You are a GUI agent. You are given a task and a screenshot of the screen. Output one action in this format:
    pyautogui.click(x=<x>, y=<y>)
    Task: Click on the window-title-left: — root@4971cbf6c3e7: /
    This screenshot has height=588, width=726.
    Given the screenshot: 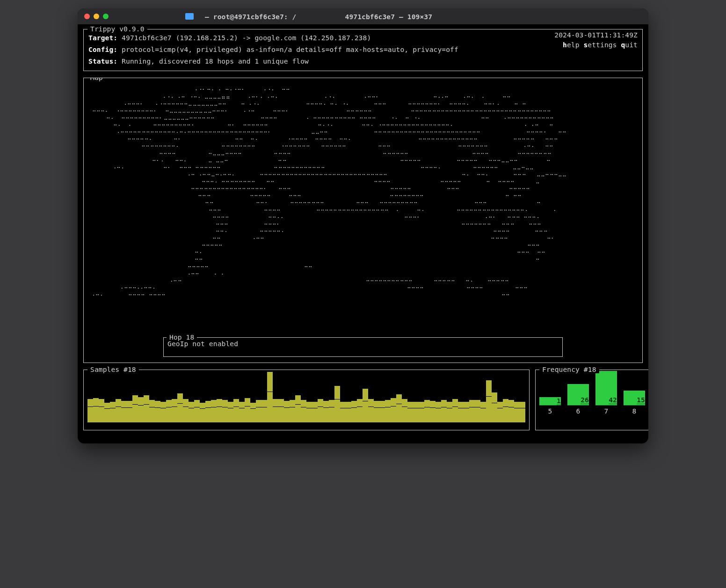 What is the action you would take?
    pyautogui.click(x=251, y=17)
    